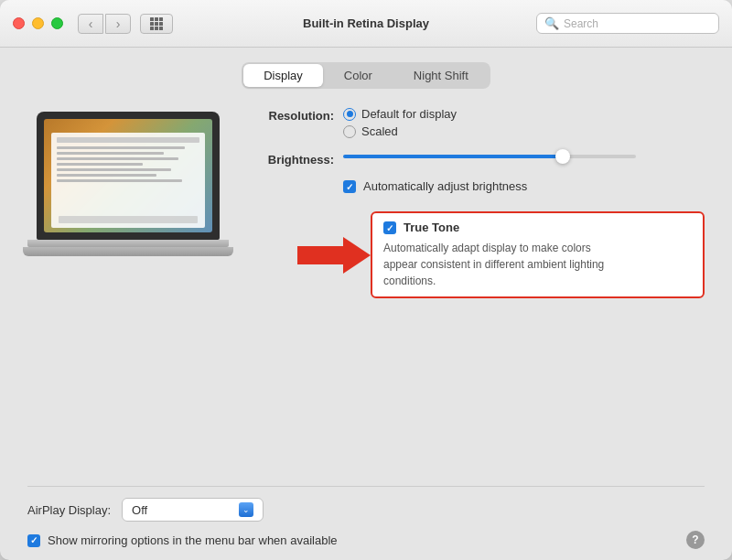  Describe the element at coordinates (380, 132) in the screenshot. I see `resolution-scaled-label: Scaled` at that location.